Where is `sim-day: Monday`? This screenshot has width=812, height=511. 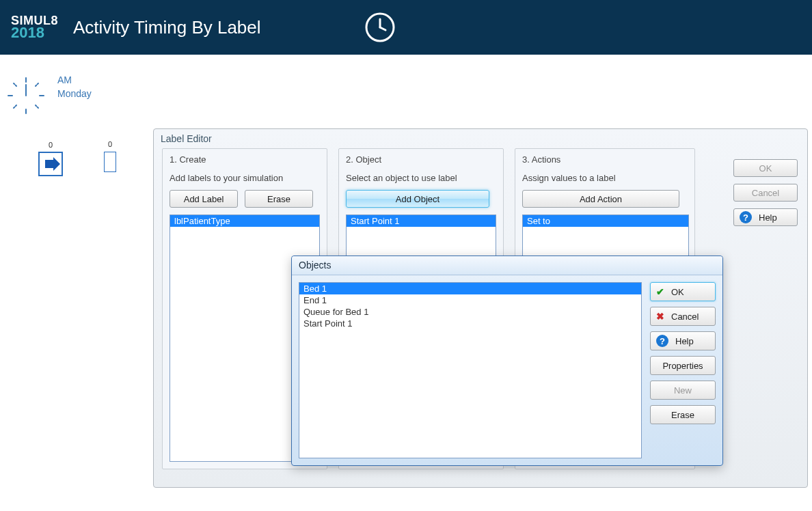
sim-day: Monday is located at coordinates (75, 94).